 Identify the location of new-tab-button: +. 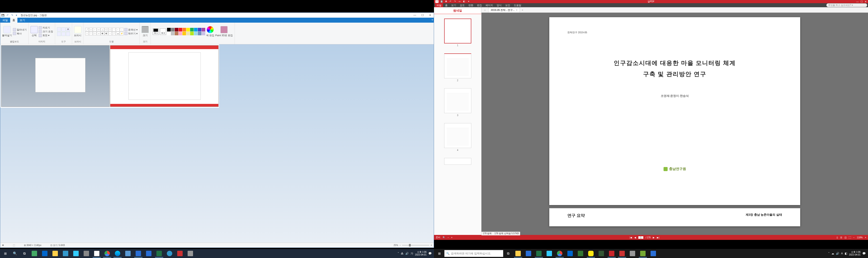
(522, 10).